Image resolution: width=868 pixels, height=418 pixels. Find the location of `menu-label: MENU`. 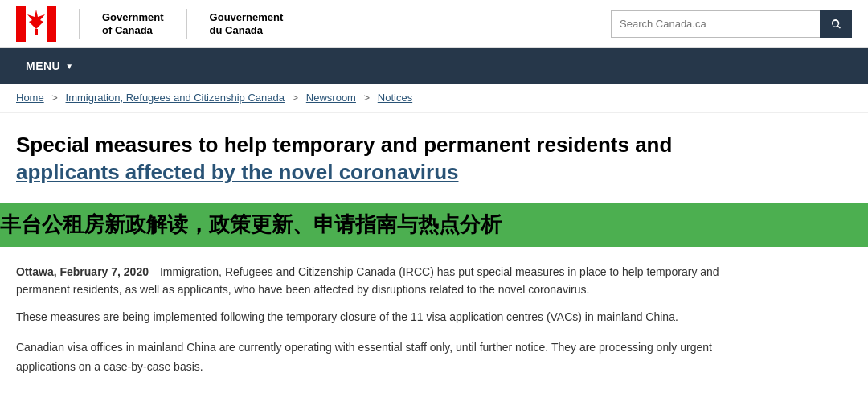

menu-label: MENU is located at coordinates (43, 66).